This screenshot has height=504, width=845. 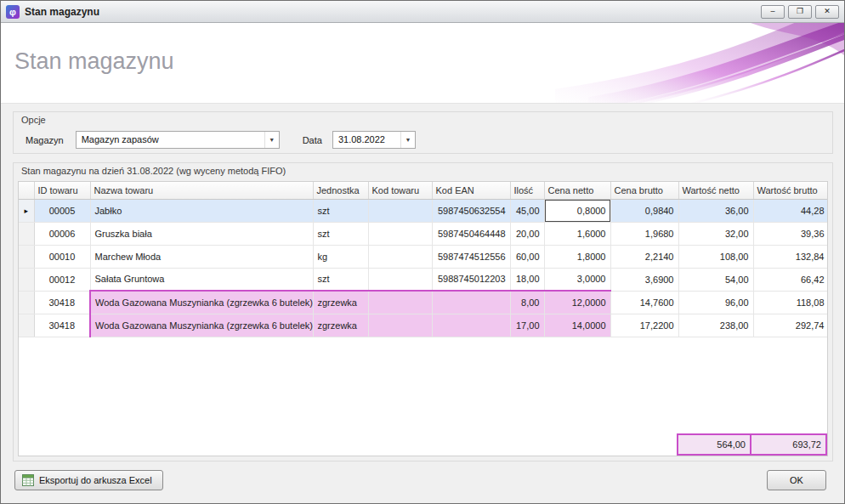 I want to click on column-header: Cena brutto, so click(x=644, y=190).